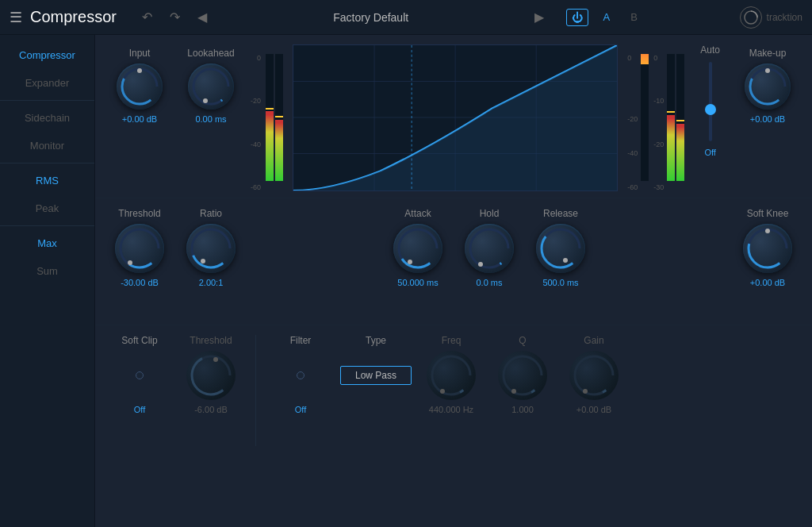  What do you see at coordinates (455, 117) in the screenshot?
I see `comp-graph-vis` at bounding box center [455, 117].